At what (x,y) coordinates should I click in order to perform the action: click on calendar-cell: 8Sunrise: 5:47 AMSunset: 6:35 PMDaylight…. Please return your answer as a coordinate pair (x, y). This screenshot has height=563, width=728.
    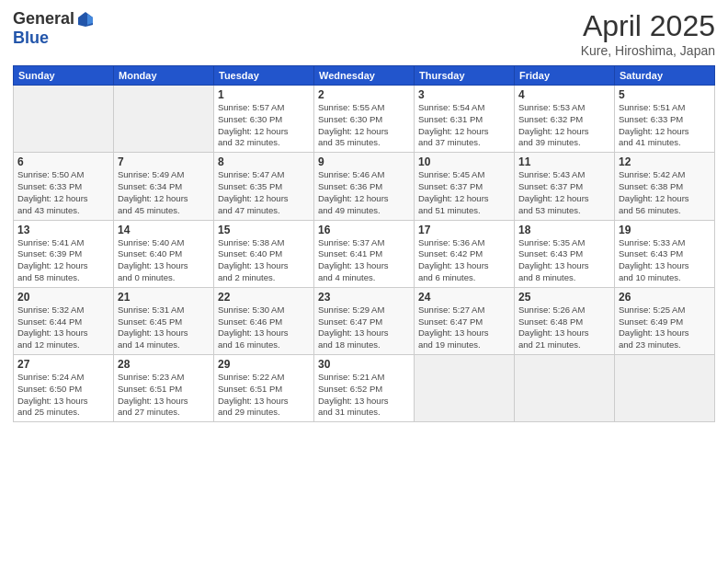
    Looking at the image, I should click on (265, 186).